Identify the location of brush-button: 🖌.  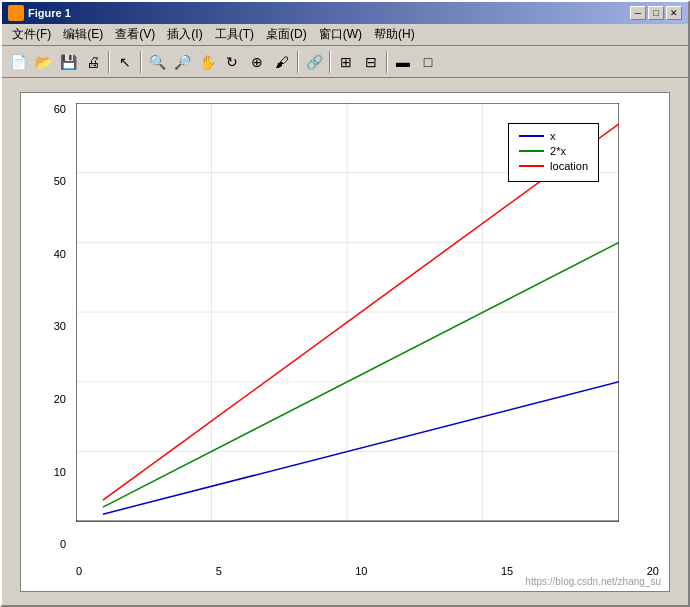
(282, 62).